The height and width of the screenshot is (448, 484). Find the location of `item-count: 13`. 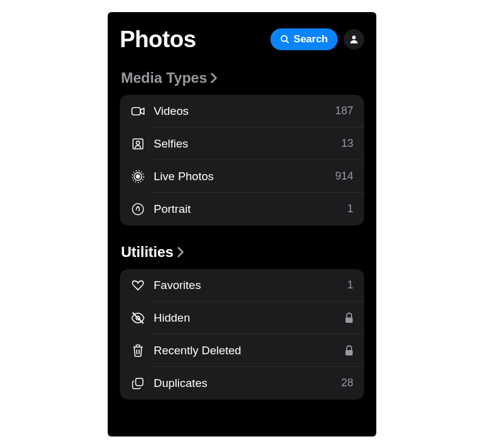

item-count: 13 is located at coordinates (347, 144).